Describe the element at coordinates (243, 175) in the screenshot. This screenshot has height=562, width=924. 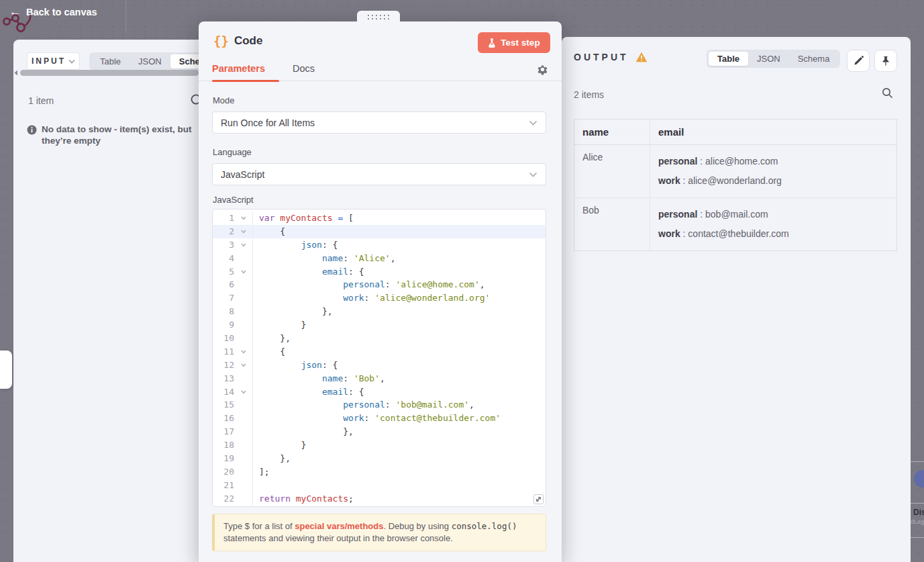
I see `language-value: JavaScript` at that location.